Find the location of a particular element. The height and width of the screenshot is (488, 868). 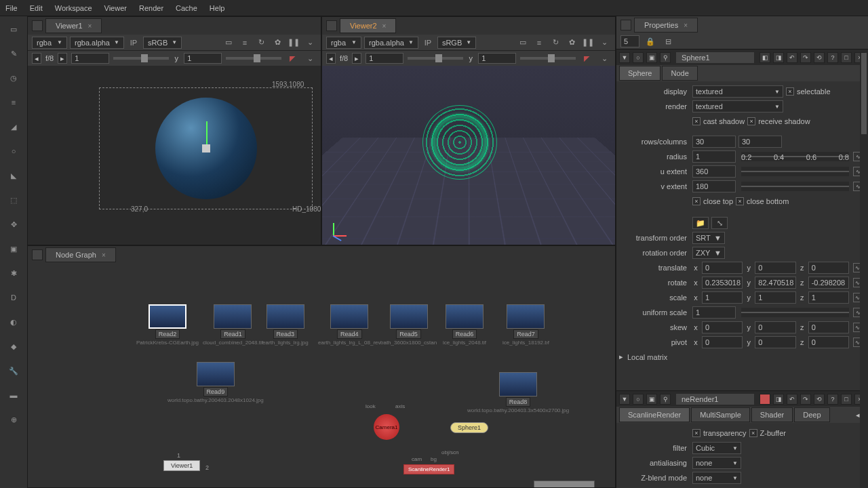

recvshadow-checkbox: × is located at coordinates (751, 121).